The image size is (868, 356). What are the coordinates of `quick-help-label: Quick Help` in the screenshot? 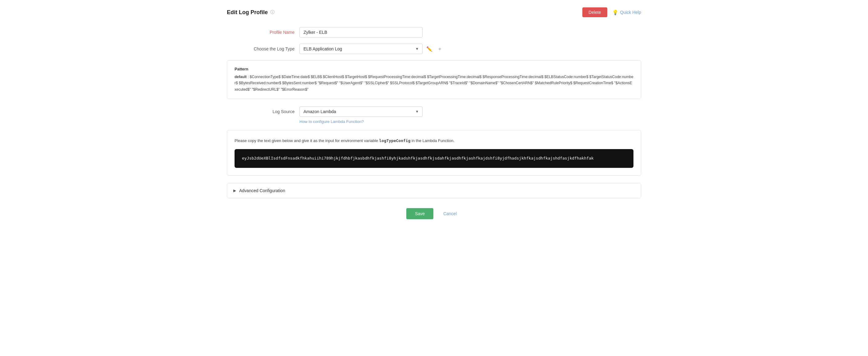 It's located at (631, 12).